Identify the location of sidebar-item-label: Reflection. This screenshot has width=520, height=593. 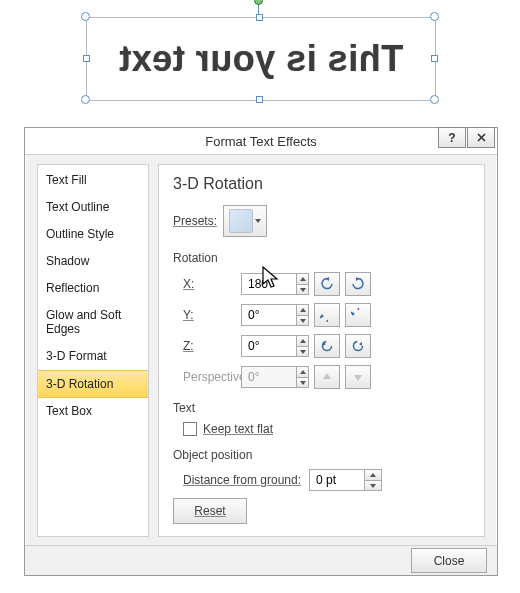
(72, 288).